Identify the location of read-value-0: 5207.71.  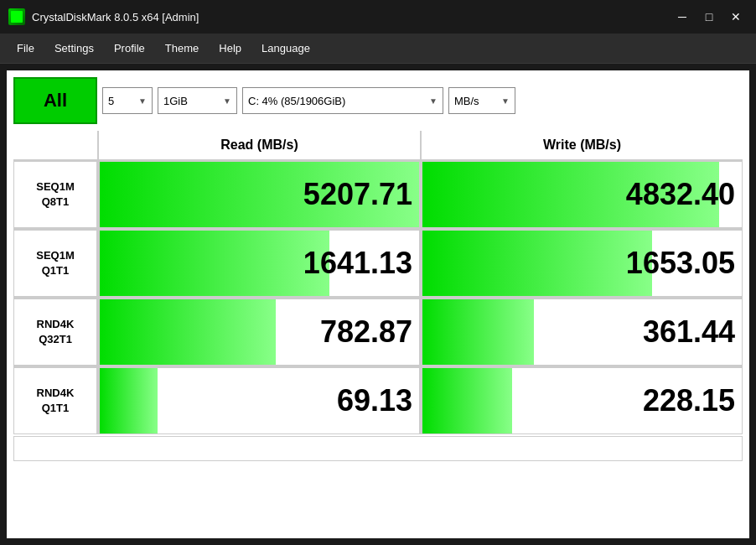
(358, 195).